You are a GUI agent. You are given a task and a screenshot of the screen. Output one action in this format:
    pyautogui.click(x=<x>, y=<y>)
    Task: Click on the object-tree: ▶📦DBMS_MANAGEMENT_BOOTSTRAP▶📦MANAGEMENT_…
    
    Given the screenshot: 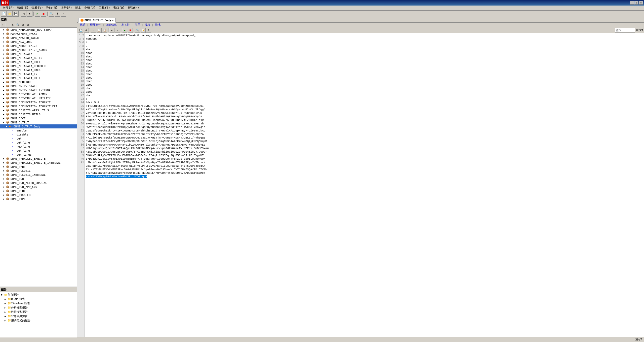 What is the action you would take?
    pyautogui.click(x=38, y=157)
    